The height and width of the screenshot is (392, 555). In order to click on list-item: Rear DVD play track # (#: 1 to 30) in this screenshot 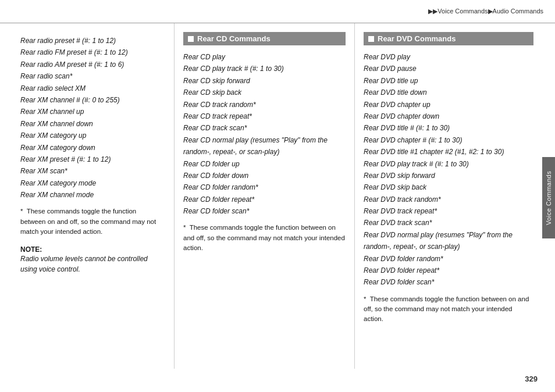, I will do `click(449, 164)`.